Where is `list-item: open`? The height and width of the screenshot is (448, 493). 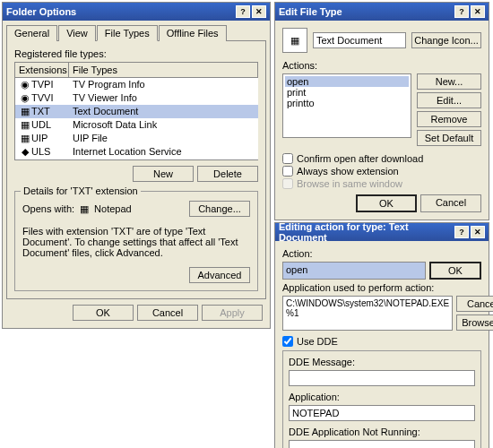
list-item: open is located at coordinates (347, 82).